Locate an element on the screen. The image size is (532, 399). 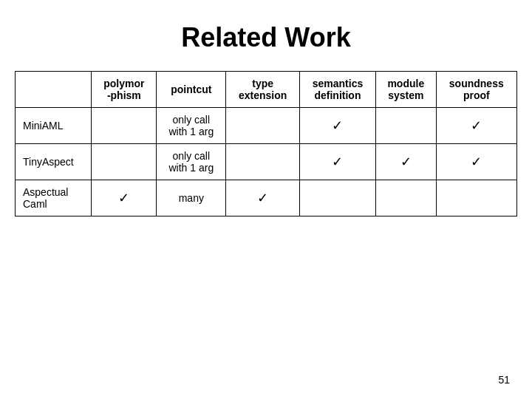
col-header-soundness-proof: soundnessproof is located at coordinates (476, 90).